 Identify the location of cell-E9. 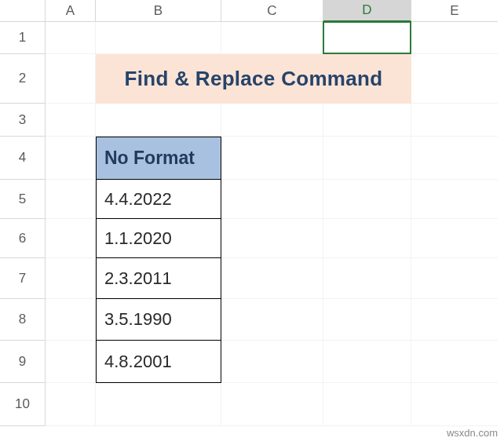
(455, 362).